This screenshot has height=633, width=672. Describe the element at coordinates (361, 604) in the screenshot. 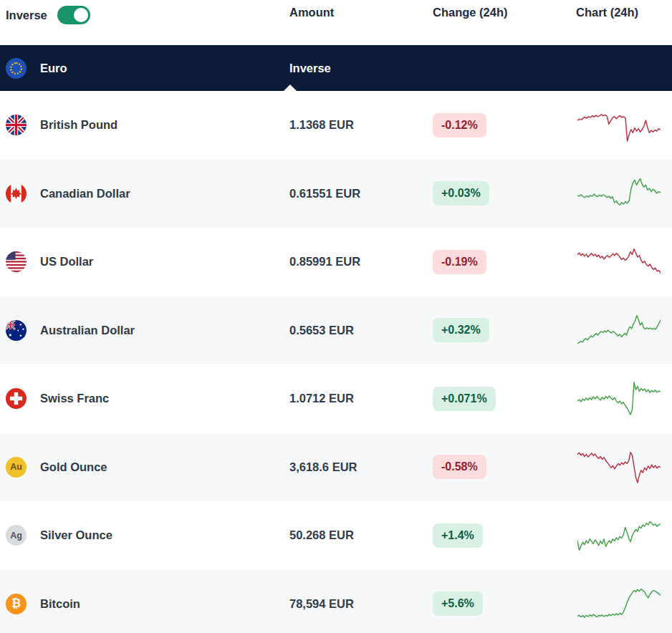

I see `asset-amount: 78,594 EUR` at that location.